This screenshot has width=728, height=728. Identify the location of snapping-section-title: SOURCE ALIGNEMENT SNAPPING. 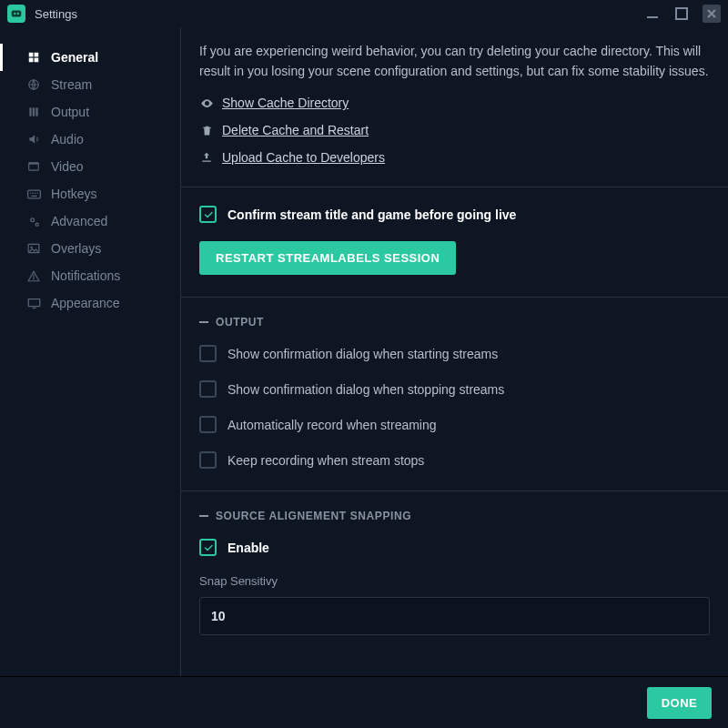
(313, 516).